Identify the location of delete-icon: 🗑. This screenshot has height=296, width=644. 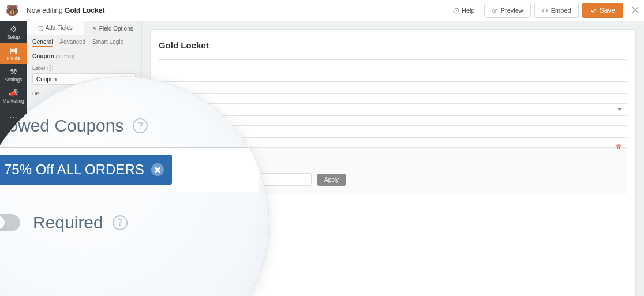
(619, 147).